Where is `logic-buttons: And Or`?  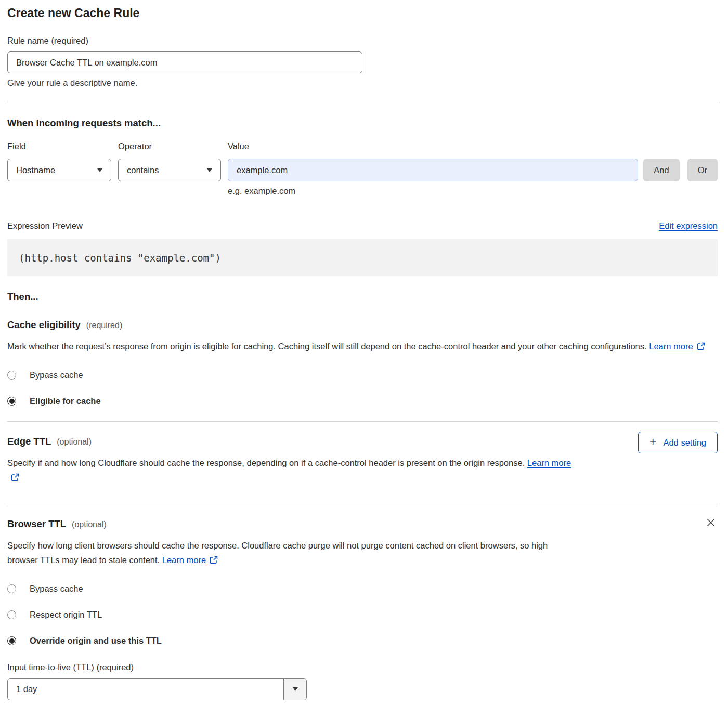
logic-buttons: And Or is located at coordinates (680, 170).